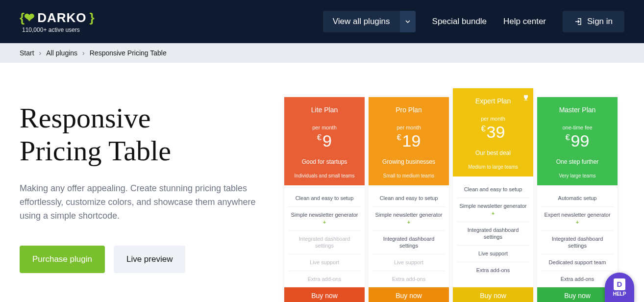  Describe the element at coordinates (600, 22) in the screenshot. I see `sign-in-label: Sign in` at that location.